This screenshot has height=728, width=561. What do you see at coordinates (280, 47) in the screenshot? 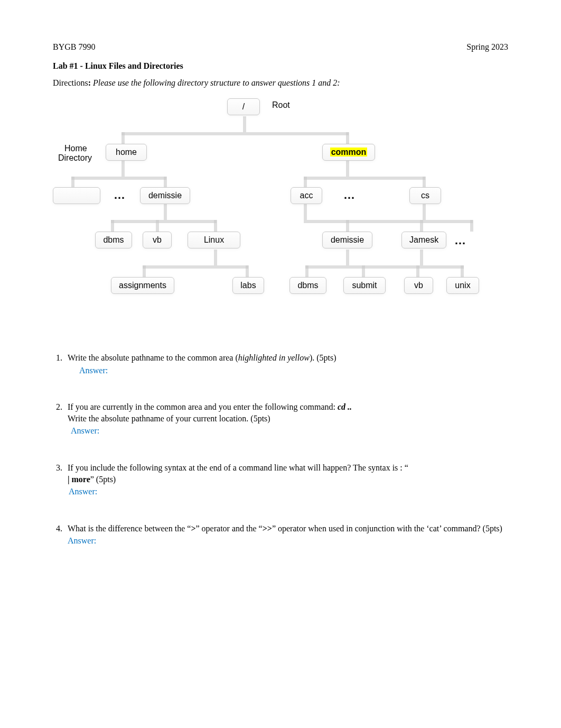
I see `page-header: BYGB 7990 Spring 2023` at bounding box center [280, 47].